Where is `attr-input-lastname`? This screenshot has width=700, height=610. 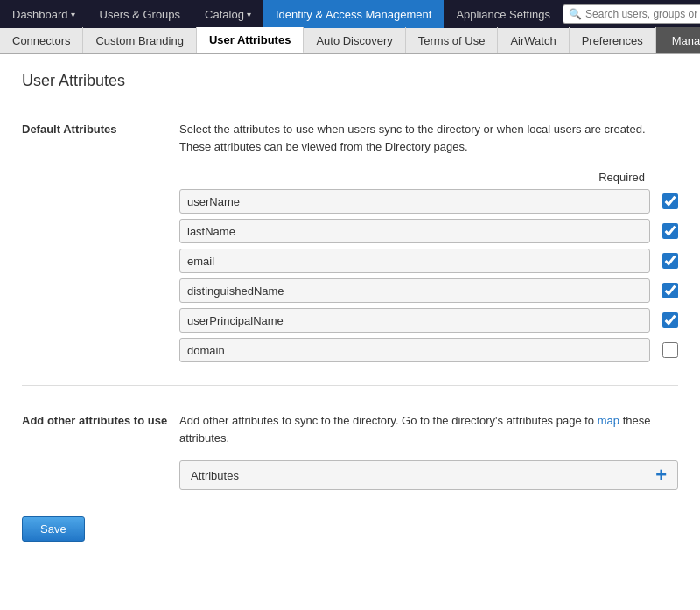
attr-input-lastname is located at coordinates (415, 231).